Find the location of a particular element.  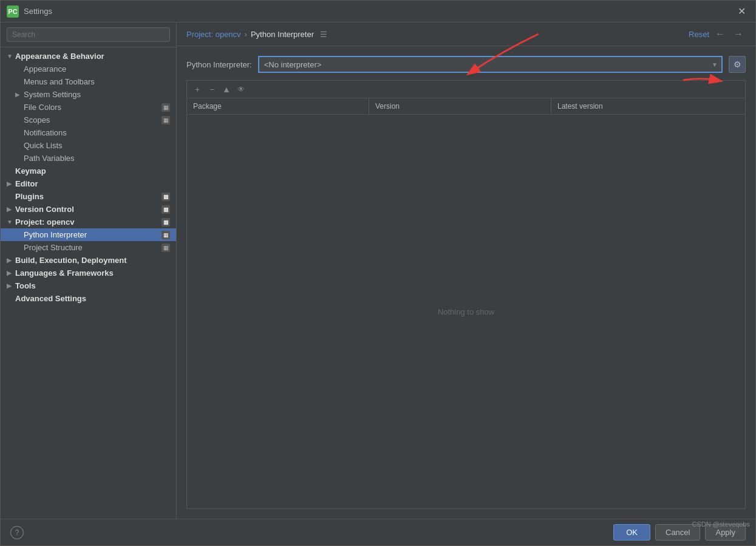

pin-icon: ☰ is located at coordinates (324, 34).